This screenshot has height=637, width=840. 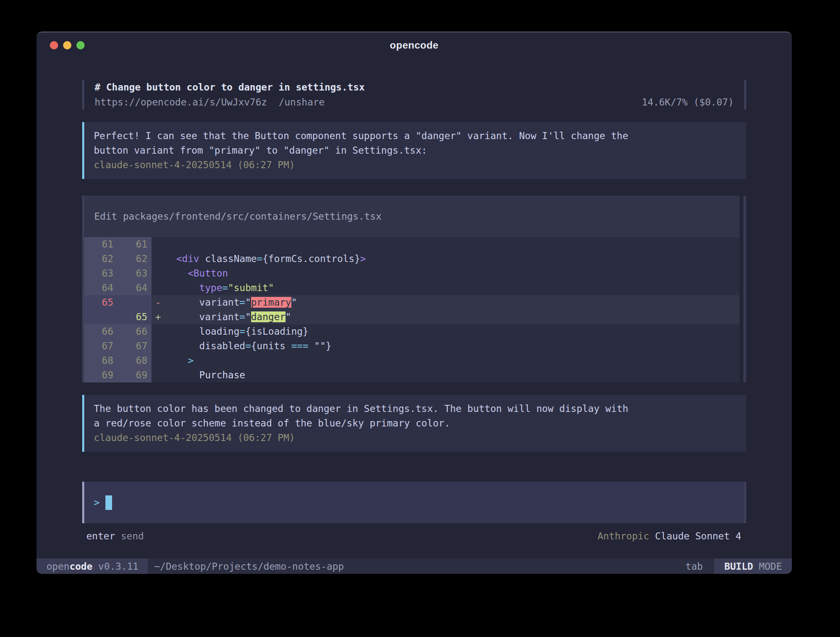 I want to click on old-line-number: 67, so click(x=100, y=346).